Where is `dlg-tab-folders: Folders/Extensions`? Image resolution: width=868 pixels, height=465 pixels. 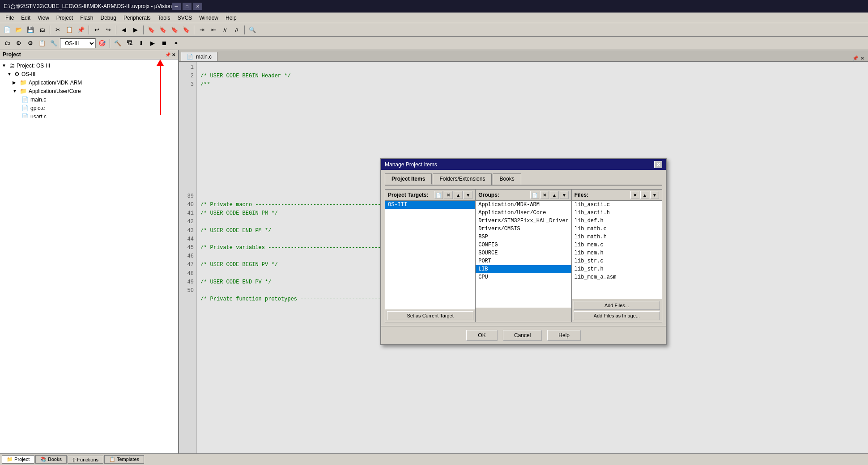
dlg-tab-folders: Folders/Extensions is located at coordinates (462, 179).